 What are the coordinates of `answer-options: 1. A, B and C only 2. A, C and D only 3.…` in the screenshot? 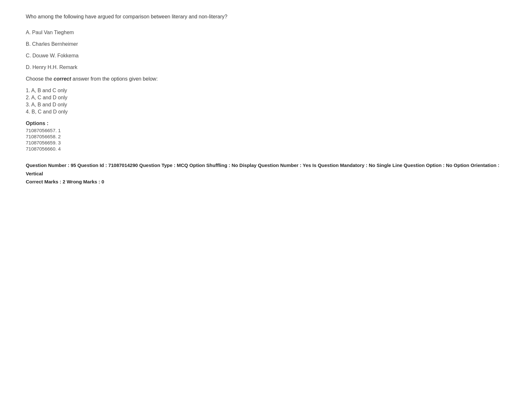 It's located at (266, 101).